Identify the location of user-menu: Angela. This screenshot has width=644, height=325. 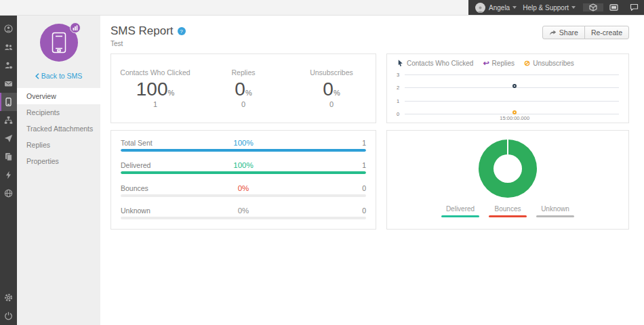
(499, 8).